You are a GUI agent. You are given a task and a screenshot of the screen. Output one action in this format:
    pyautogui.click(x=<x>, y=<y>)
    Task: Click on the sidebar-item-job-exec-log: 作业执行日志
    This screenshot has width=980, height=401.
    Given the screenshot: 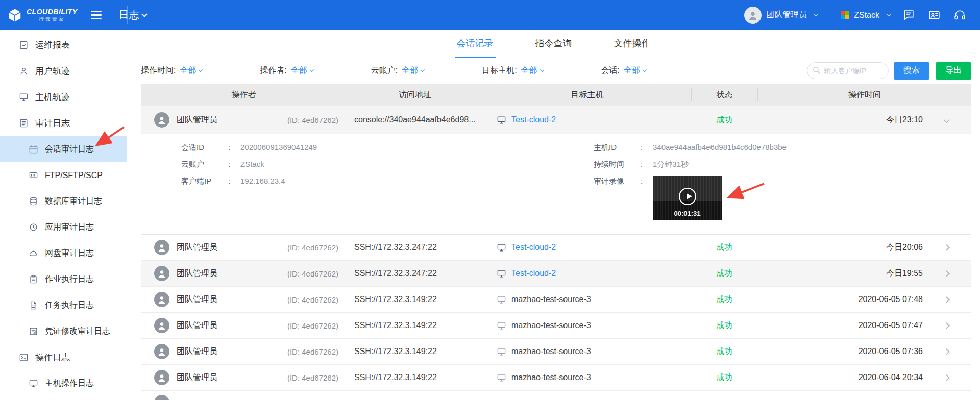 What is the action you would take?
    pyautogui.click(x=63, y=280)
    